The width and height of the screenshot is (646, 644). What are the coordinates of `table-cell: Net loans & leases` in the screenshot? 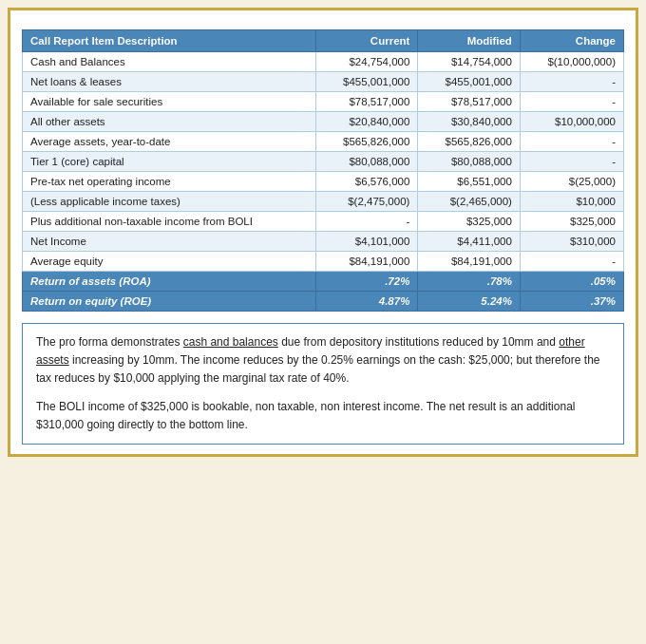 It's located at (169, 82).